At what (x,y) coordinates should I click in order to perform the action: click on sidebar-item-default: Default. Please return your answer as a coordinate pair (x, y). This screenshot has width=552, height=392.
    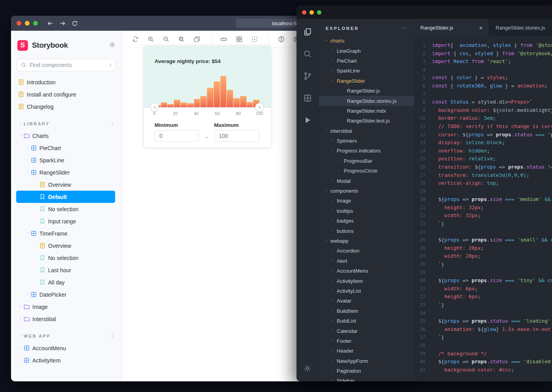
    Looking at the image, I should click on (65, 197).